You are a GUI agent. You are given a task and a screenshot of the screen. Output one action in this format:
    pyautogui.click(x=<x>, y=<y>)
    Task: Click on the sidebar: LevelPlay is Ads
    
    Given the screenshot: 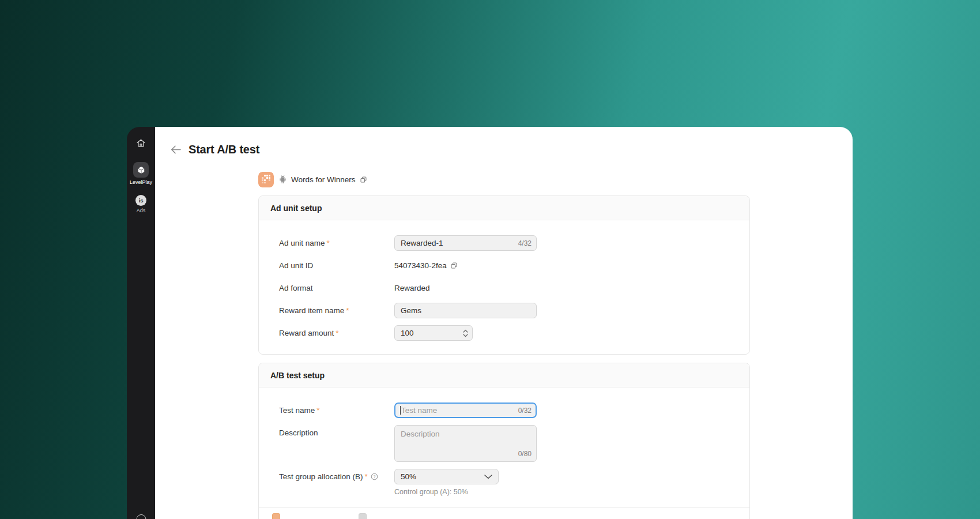 What is the action you would take?
    pyautogui.click(x=141, y=323)
    